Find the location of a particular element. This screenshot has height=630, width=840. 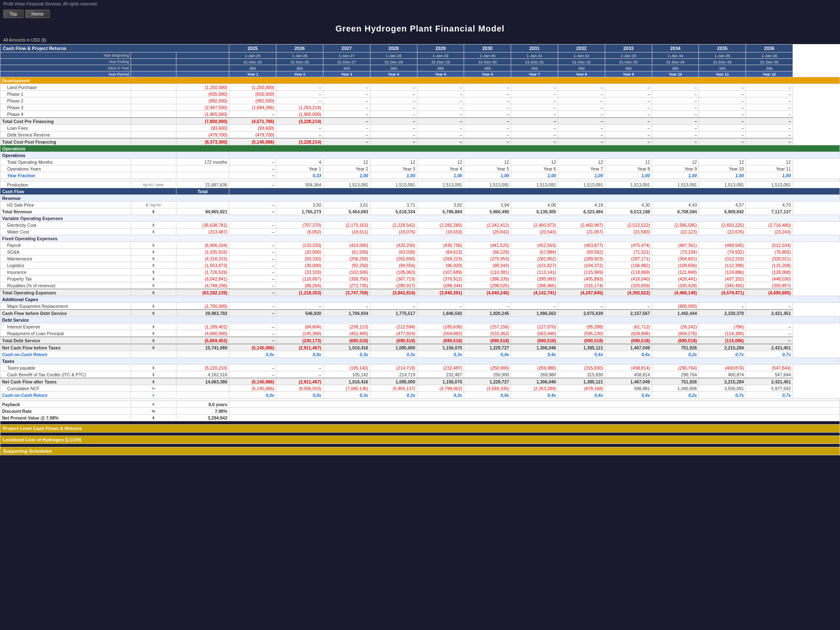

operations-sub-header: Operations is located at coordinates (420, 155).